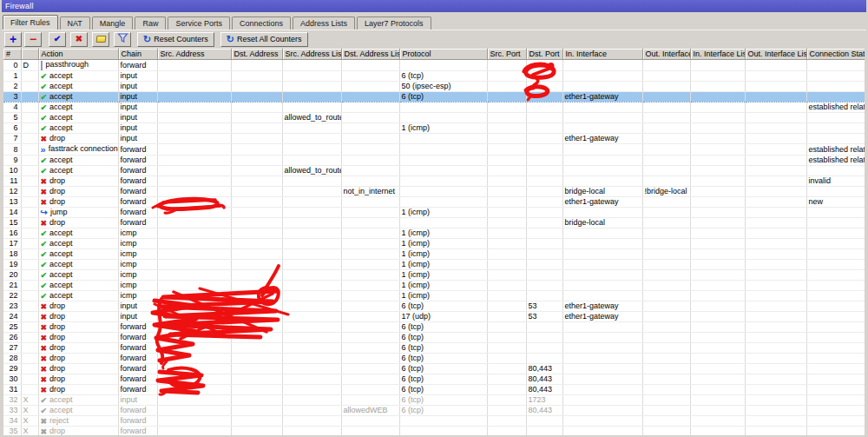 Image resolution: width=868 pixels, height=437 pixels. I want to click on table-row: 18✔accepticmp1 (icmp), so click(434, 254).